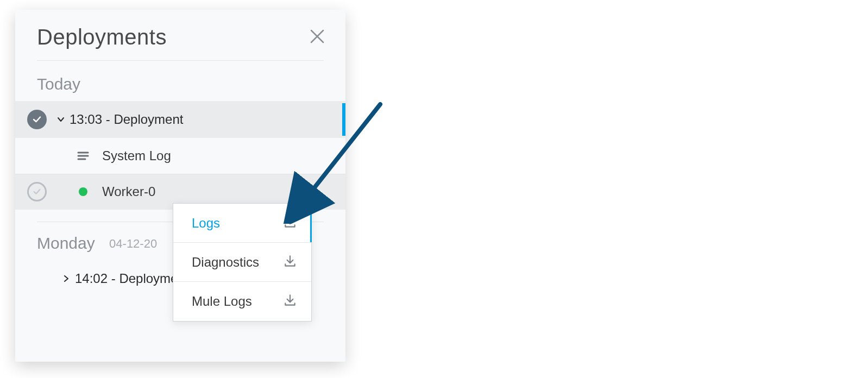 This screenshot has width=868, height=378. What do you see at coordinates (102, 37) in the screenshot?
I see `panel-title: Deployments` at bounding box center [102, 37].